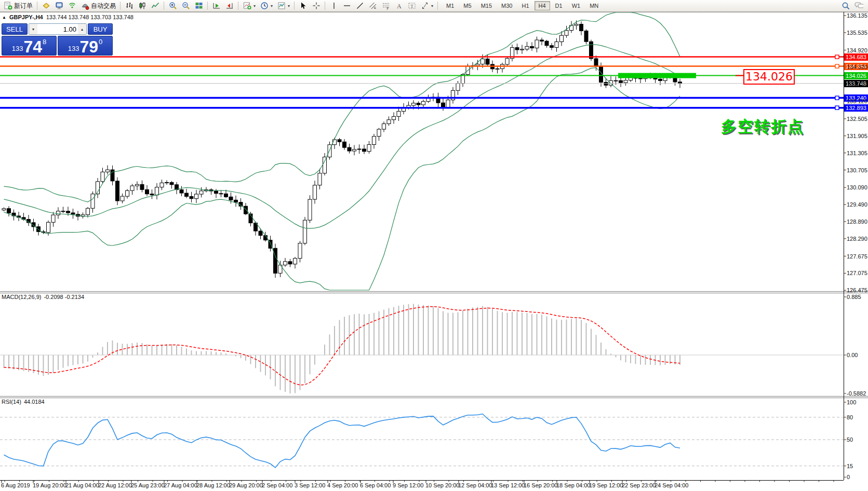 This screenshot has width=868, height=491. What do you see at coordinates (26, 17) in the screenshot?
I see `symbol-name: GBPJPY-,H4` at bounding box center [26, 17].